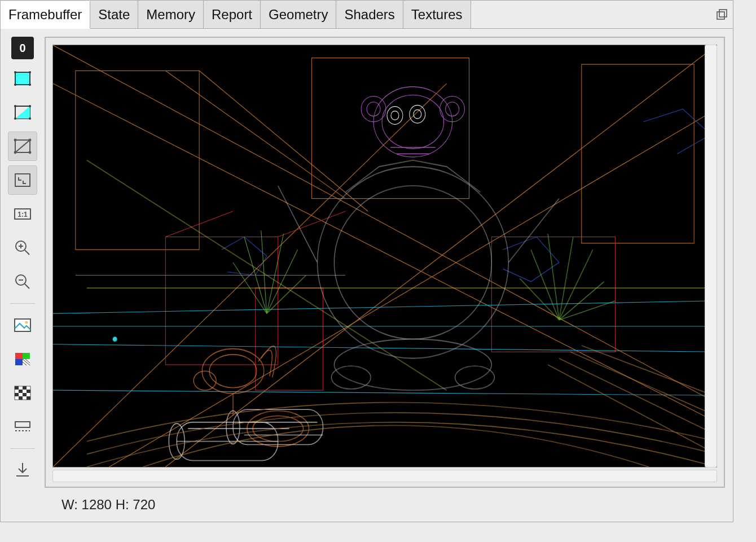  What do you see at coordinates (122, 505) in the screenshot?
I see `height-label: H:` at bounding box center [122, 505].